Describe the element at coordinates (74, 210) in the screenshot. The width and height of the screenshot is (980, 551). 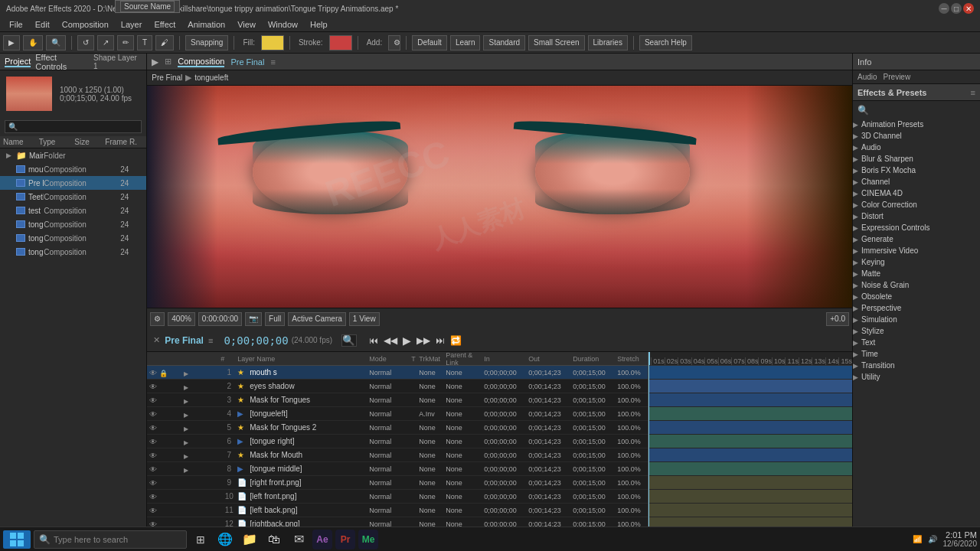
I see `project-item-test: test Composition 24` at that location.